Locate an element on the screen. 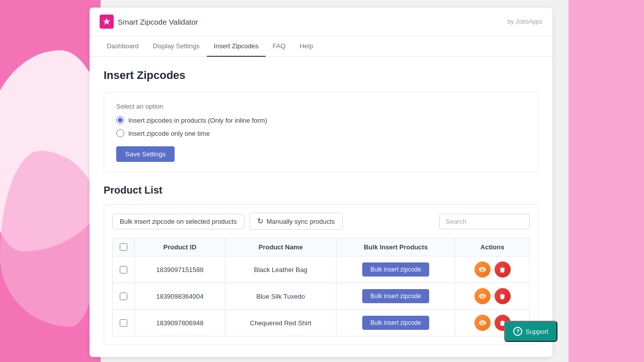 The image size is (644, 362). nav-display-settings: Display Settings is located at coordinates (176, 46).